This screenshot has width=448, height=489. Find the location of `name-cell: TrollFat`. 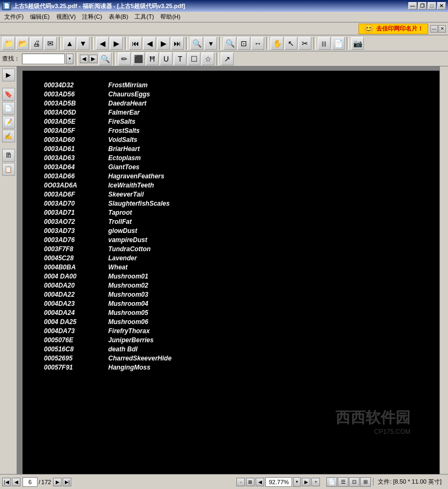

name-cell: TrollFat is located at coordinates (120, 222).